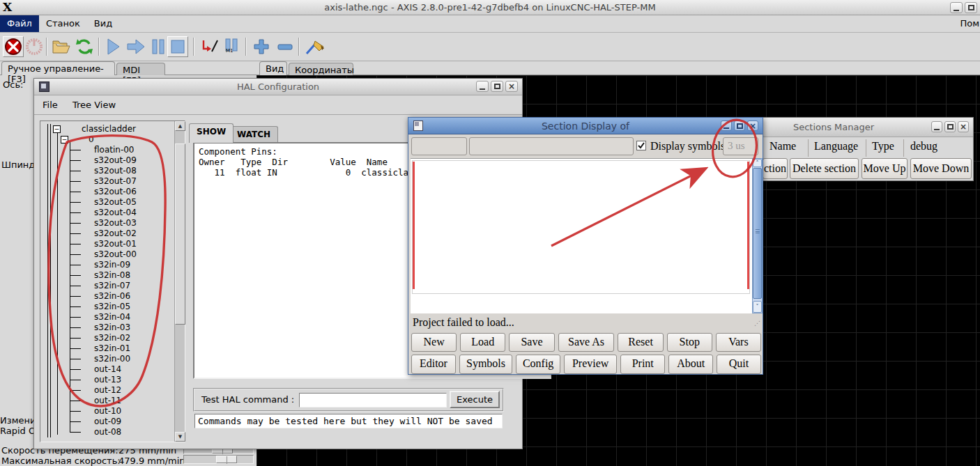 The height and width of the screenshot is (466, 980). I want to click on tree-item: s32out-01, so click(107, 244).